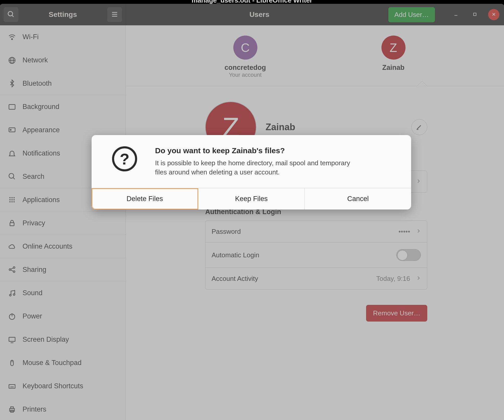 Image resolution: width=504 pixels, height=420 pixels. What do you see at coordinates (145, 199) in the screenshot?
I see `delete-files-button: Delete Files` at bounding box center [145, 199].